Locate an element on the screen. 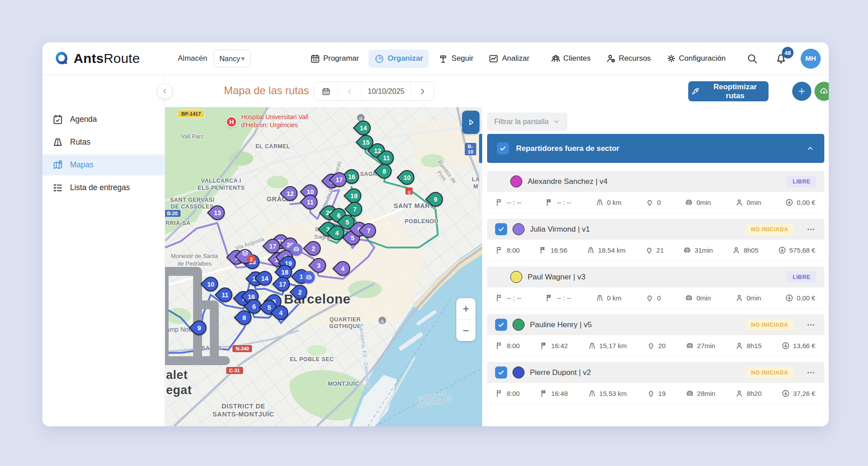  stat-drive: 27min is located at coordinates (700, 345).